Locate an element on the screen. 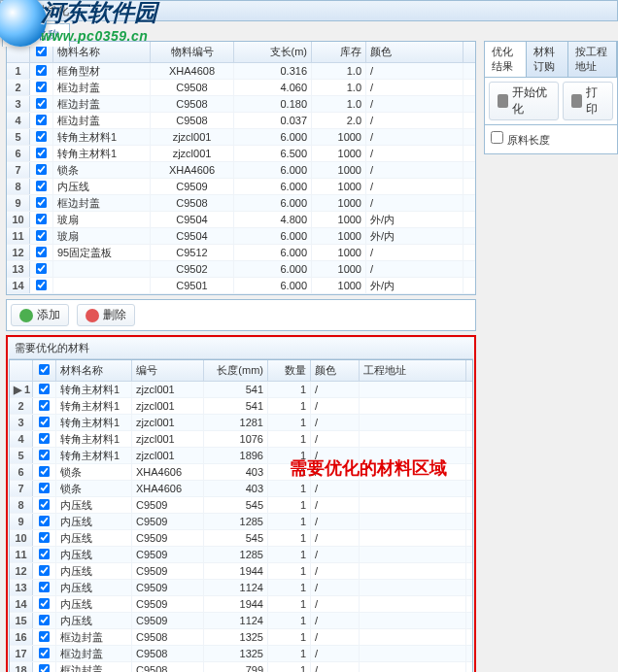  table-row: 9内压线C950912851/ is located at coordinates (241, 522).